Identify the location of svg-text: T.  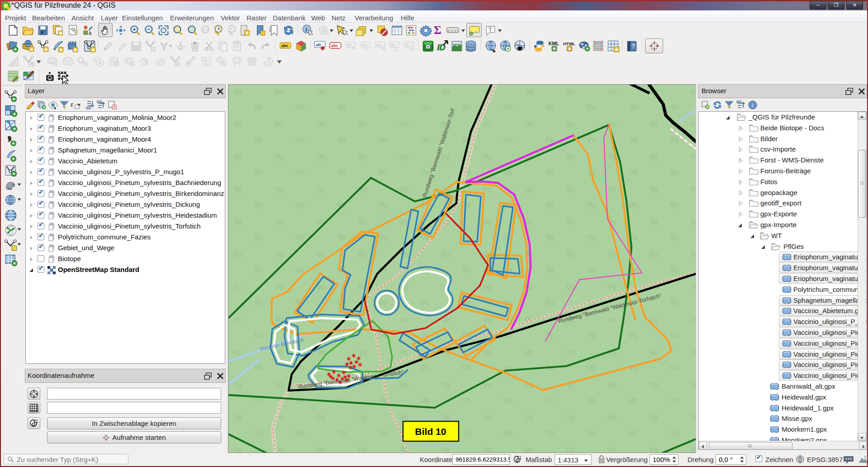
(490, 29).